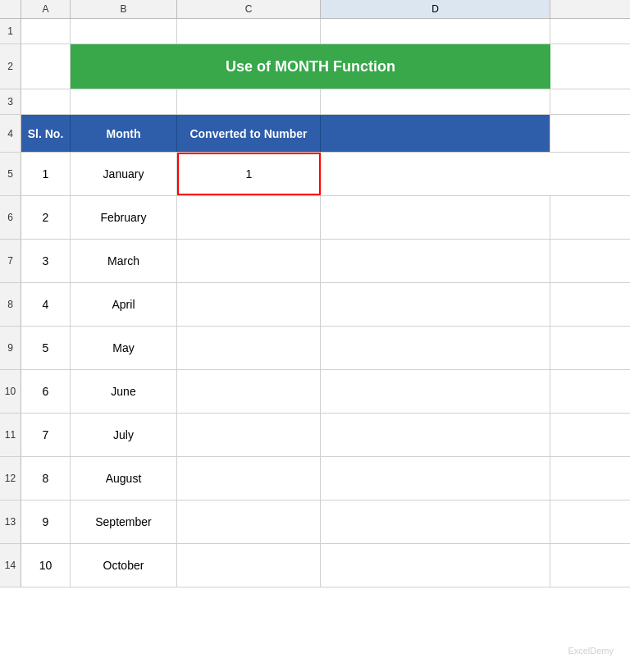 The height and width of the screenshot is (672, 630). What do you see at coordinates (315, 67) in the screenshot?
I see `row-2: 2 Use of MONTH Function` at bounding box center [315, 67].